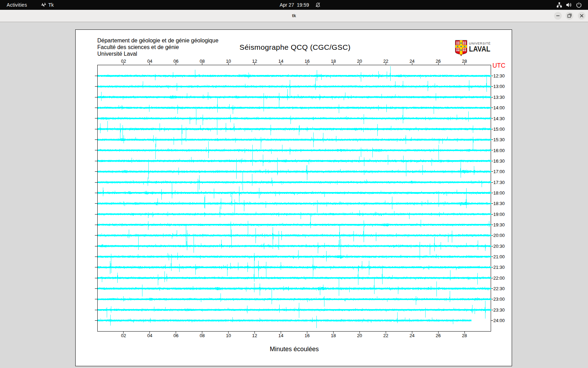 This screenshot has height=368, width=588. Describe the element at coordinates (499, 214) in the screenshot. I see `svg-text: 19:00` at that location.